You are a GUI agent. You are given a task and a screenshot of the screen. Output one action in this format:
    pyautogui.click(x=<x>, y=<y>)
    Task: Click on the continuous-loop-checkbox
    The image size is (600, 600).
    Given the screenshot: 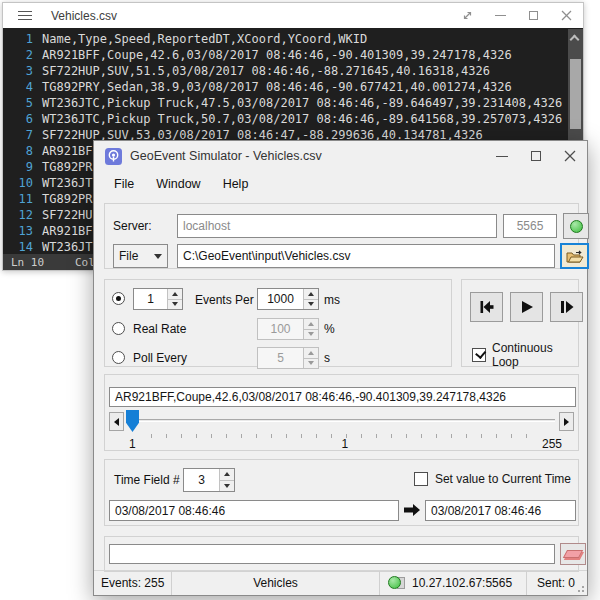 What is the action you would take?
    pyautogui.click(x=479, y=355)
    